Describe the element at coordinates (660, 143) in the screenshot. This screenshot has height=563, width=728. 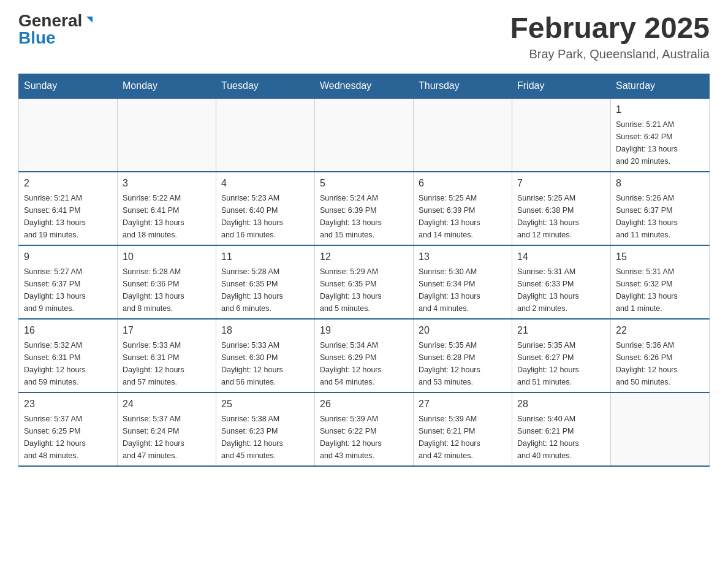
I see `day-info: Sunrise: 5:21 AMSunset: 6:42 PMDaylight:…` at that location.